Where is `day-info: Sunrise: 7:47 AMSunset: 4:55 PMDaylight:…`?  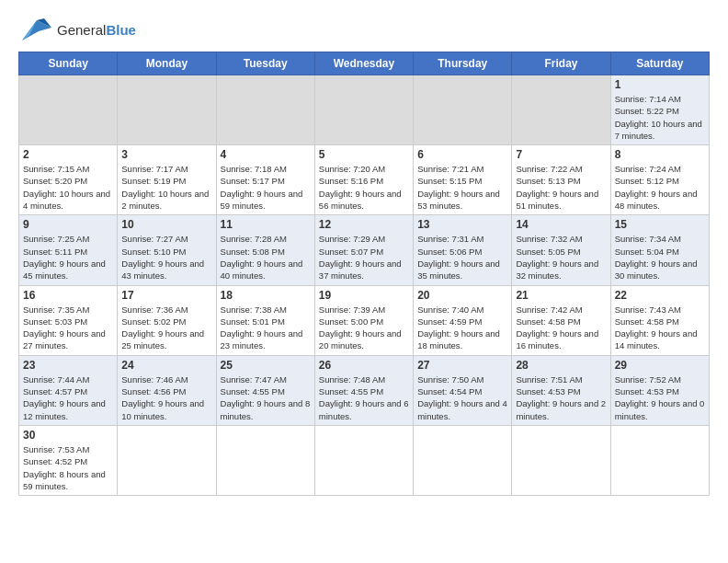 day-info: Sunrise: 7:47 AMSunset: 4:55 PMDaylight:… is located at coordinates (266, 397).